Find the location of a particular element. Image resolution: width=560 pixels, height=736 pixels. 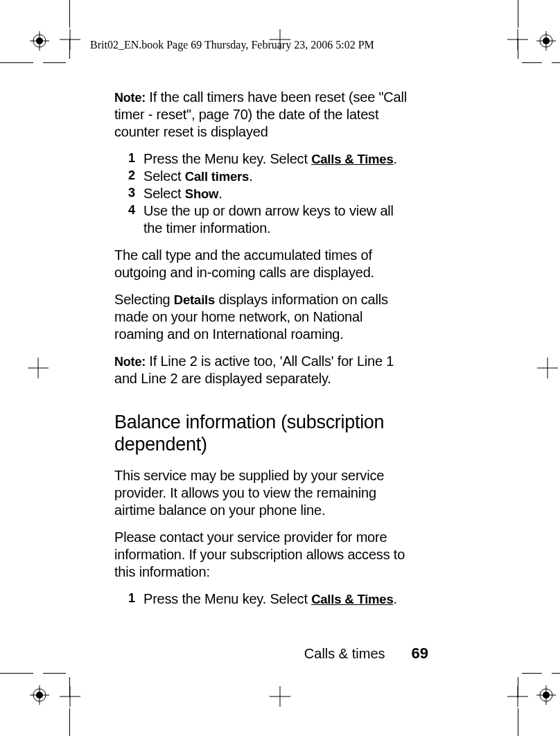

page-footer: Calls & times 69 is located at coordinates (366, 654).